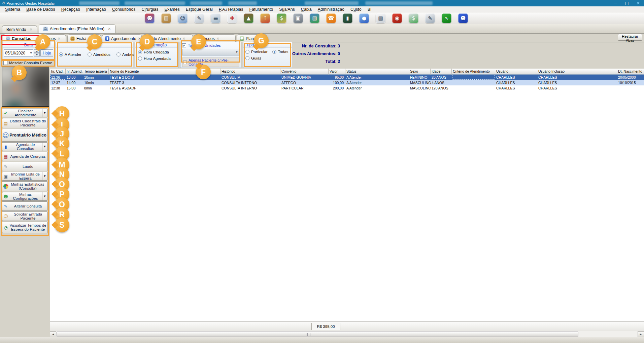 This screenshot has height=343, width=644. What do you see at coordinates (253, 58) in the screenshot?
I see `radio-tipo-guias: Guias` at bounding box center [253, 58].